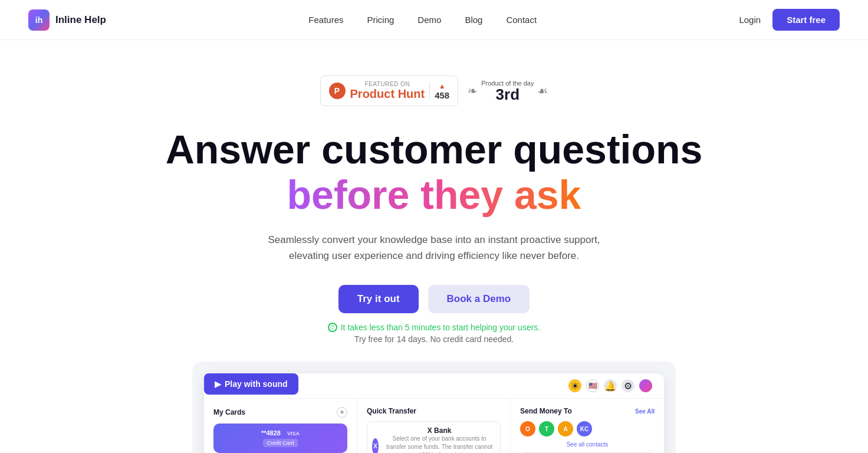  Describe the element at coordinates (388, 94) in the screenshot. I see `ph-name: Product Hunt` at that location.